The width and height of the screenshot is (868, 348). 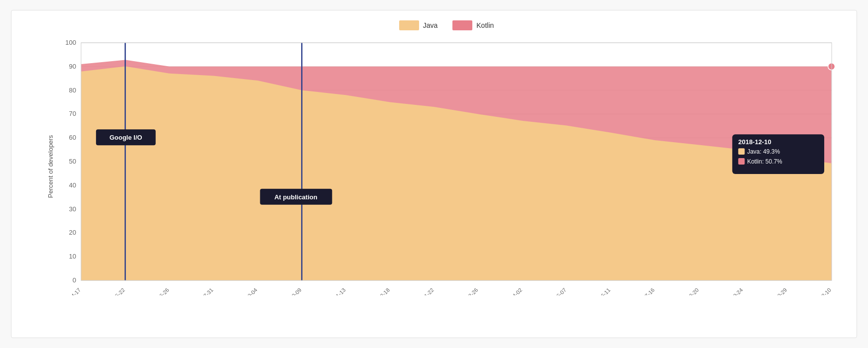 I want to click on svg-text: 70, so click(x=72, y=113).